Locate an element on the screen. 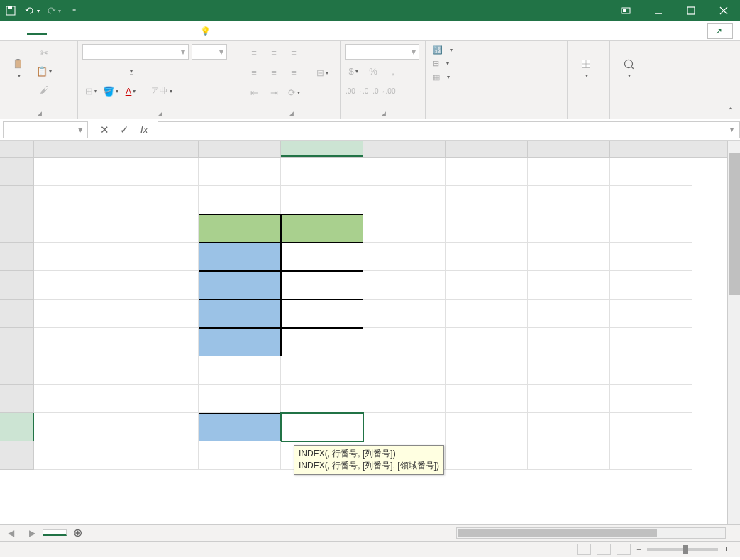 This screenshot has width=740, height=560. zoom-out-icon: − is located at coordinates (639, 549).